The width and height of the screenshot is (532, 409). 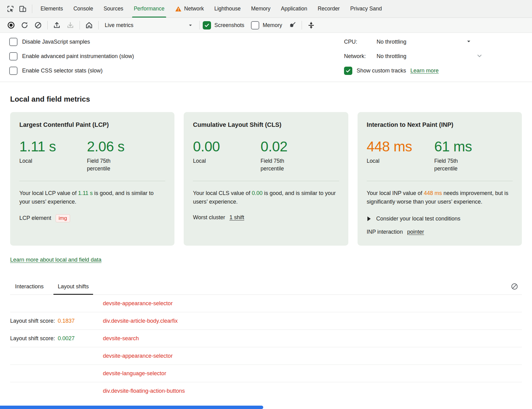 I want to click on cls-field-value: 0.02, so click(x=294, y=146).